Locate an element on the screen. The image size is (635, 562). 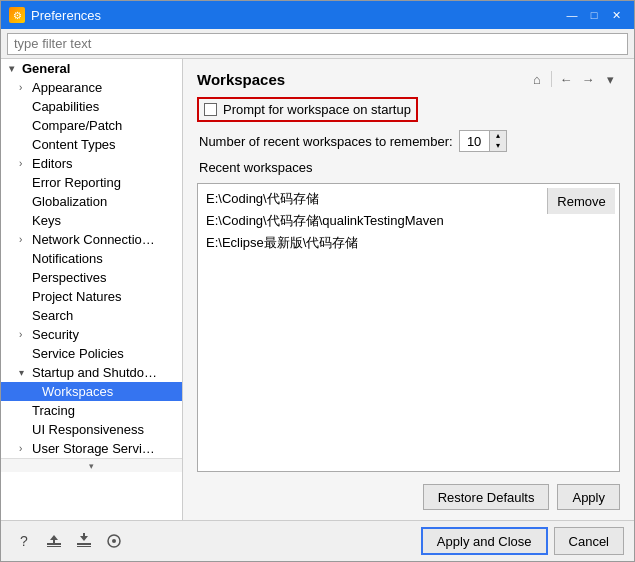
expand-icon-security: › is located at coordinates (24, 334).